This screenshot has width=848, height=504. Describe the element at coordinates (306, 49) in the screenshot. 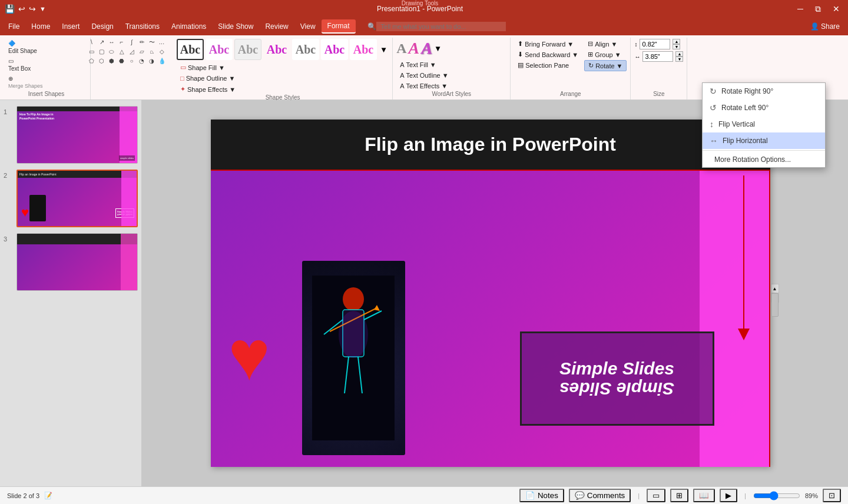

I see `shape-style-5: Abc` at that location.